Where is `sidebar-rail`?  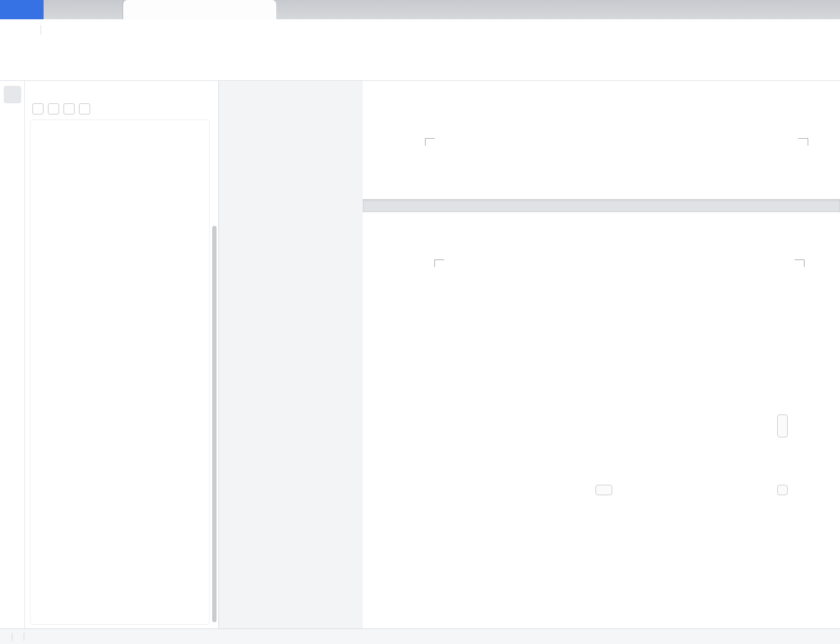 sidebar-rail is located at coordinates (12, 355).